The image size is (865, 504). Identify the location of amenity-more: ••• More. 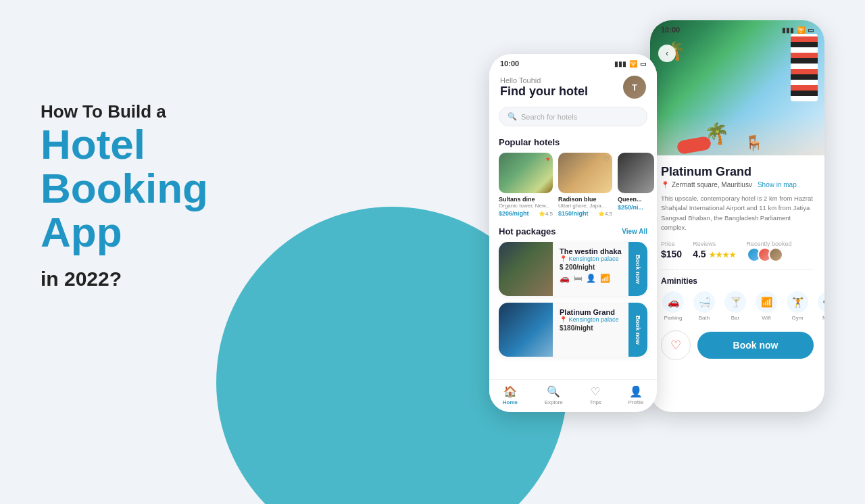
(820, 306).